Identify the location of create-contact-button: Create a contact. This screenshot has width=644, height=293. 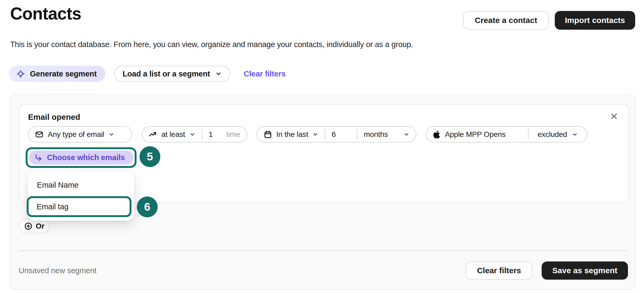
(506, 20).